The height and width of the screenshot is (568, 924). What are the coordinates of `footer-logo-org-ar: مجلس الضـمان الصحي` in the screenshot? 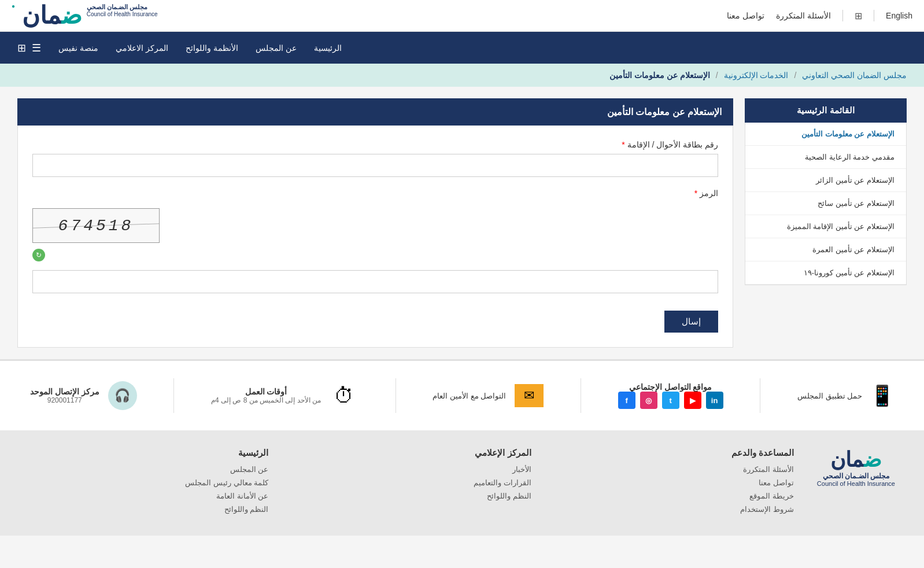 It's located at (856, 476).